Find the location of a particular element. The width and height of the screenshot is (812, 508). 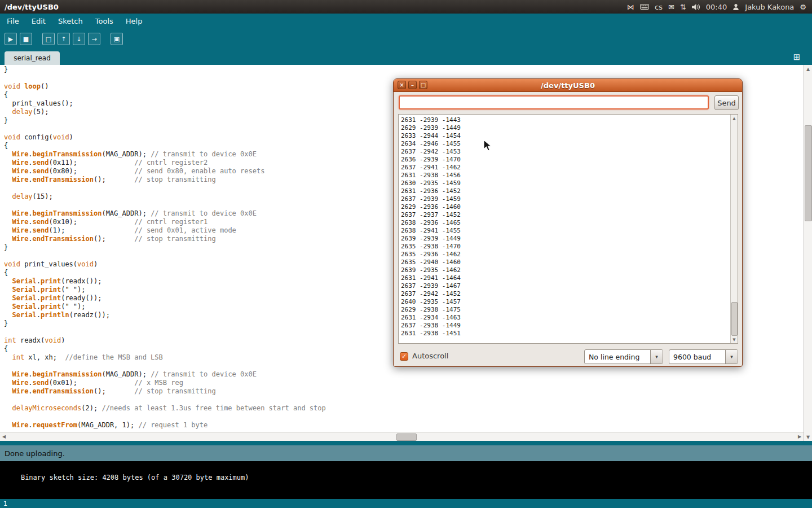

console-output: Binary sketch size: 4208 bytes (of a 307… is located at coordinates (135, 478).